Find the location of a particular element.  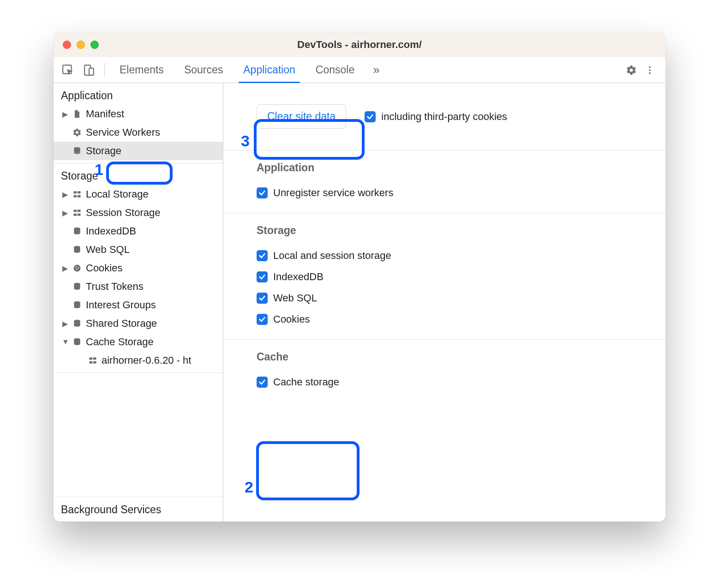

inspect-element-icon is located at coordinates (68, 70).